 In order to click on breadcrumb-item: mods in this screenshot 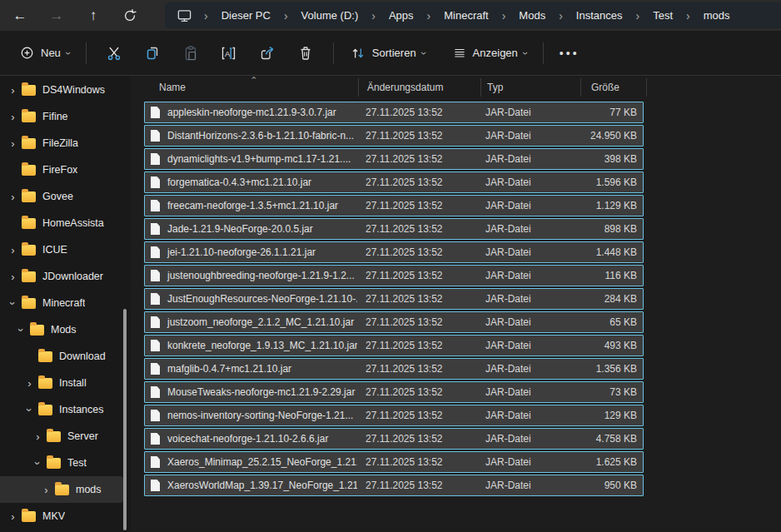, I will do `click(717, 15)`.